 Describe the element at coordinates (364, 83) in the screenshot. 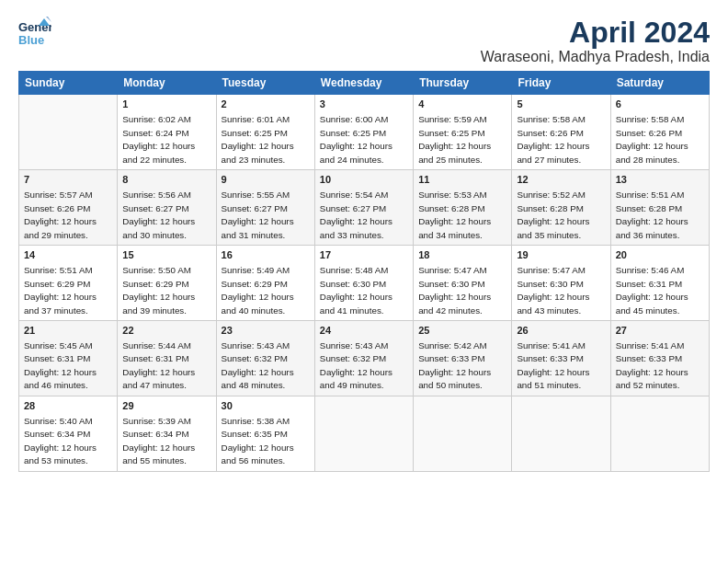

I see `header-row: Sunday Monday Tuesday Wednesday Thursday…` at that location.